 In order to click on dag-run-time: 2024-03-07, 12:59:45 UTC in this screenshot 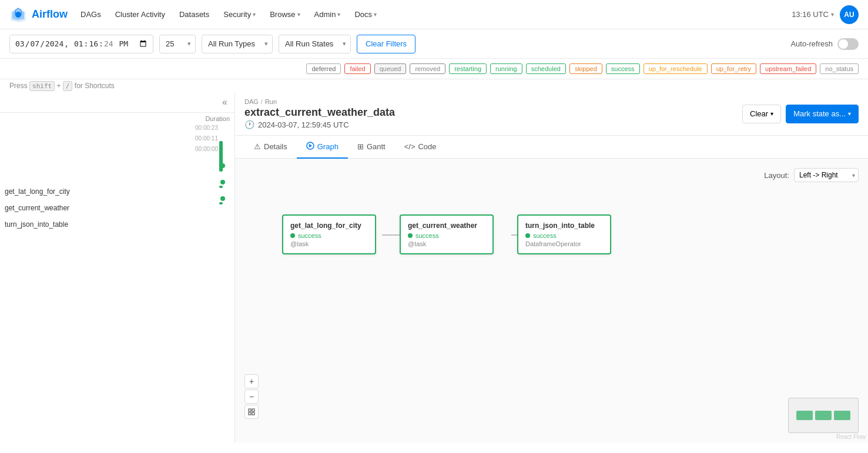, I will do `click(303, 125)`.